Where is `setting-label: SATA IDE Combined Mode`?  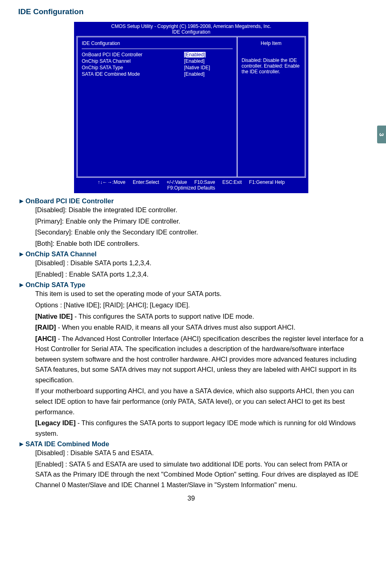 setting-label: SATA IDE Combined Mode is located at coordinates (133, 74).